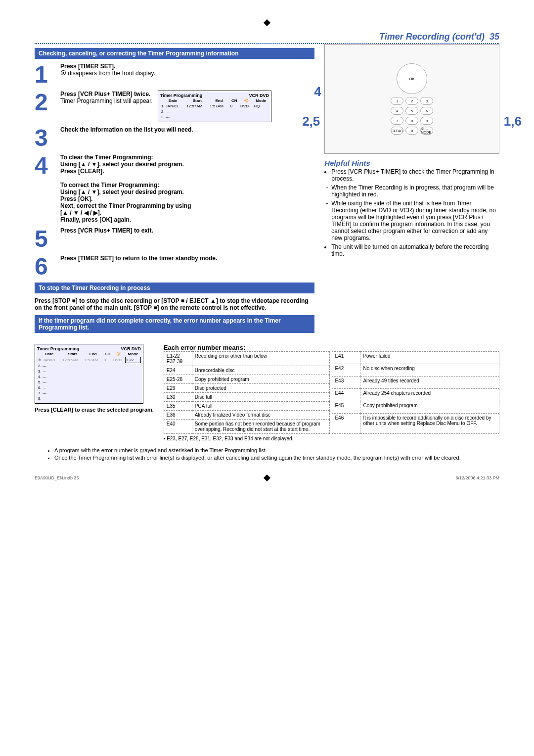  I want to click on stop-instruction: Press [STOP ■] to stop the disc recordin…, so click(175, 304).